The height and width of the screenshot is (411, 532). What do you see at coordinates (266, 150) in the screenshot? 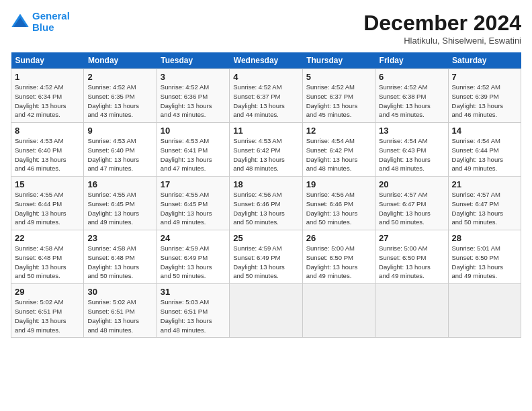
I see `calendar-week-2: 8Sunrise: 4:53 AM Sunset: 6:40 PM Daylig…` at bounding box center [266, 150].